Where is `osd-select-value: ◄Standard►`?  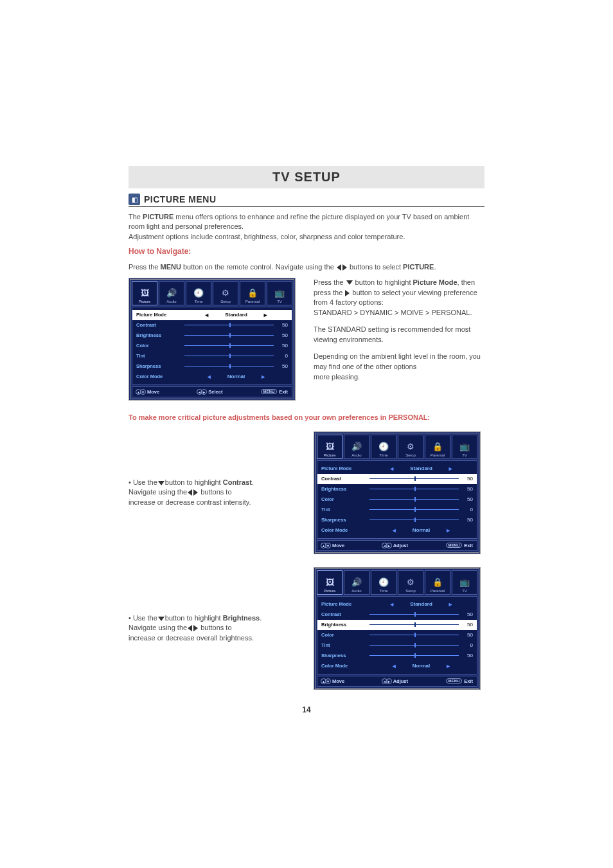 osd-select-value: ◄Standard► is located at coordinates (422, 469).